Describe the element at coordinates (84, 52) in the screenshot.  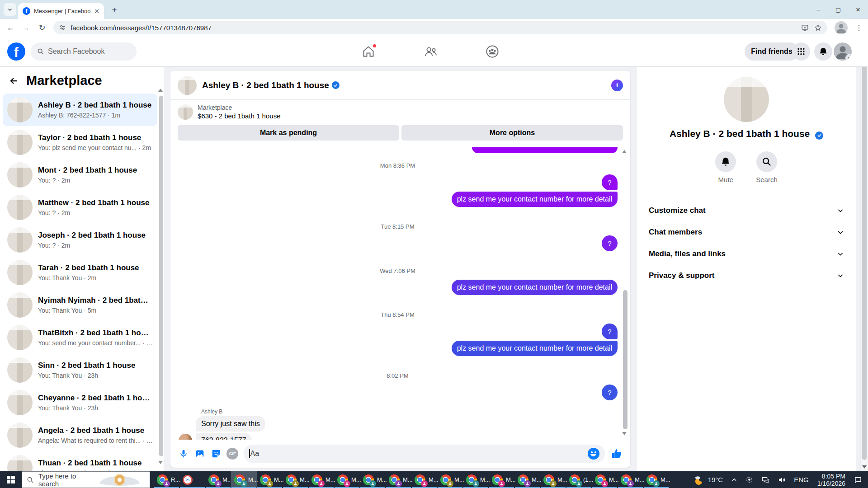
I see `facebook-search-input: Search Facebook` at that location.